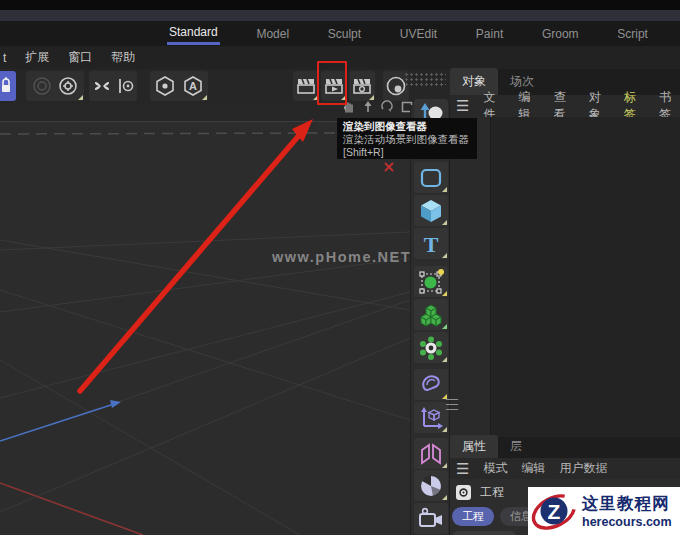 This screenshot has height=535, width=680. I want to click on object-list-margin, so click(470, 277).